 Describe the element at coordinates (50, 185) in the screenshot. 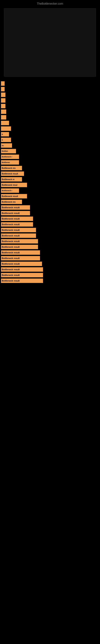

I see `list-item: Bottleneck resul` at that location.